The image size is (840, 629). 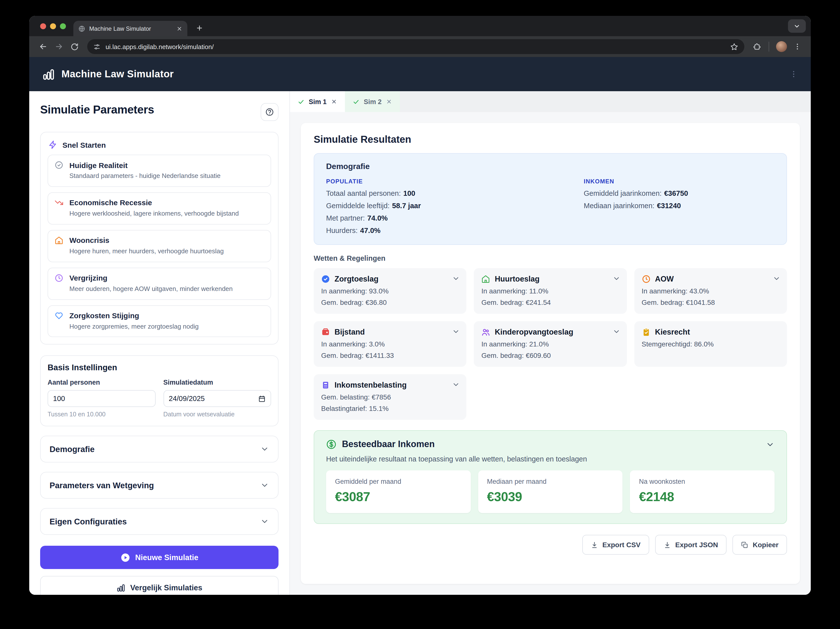 What do you see at coordinates (420, 46) in the screenshot?
I see `browser-toolbar: ui.lac.apps.digilab.network/simulation/` at bounding box center [420, 46].